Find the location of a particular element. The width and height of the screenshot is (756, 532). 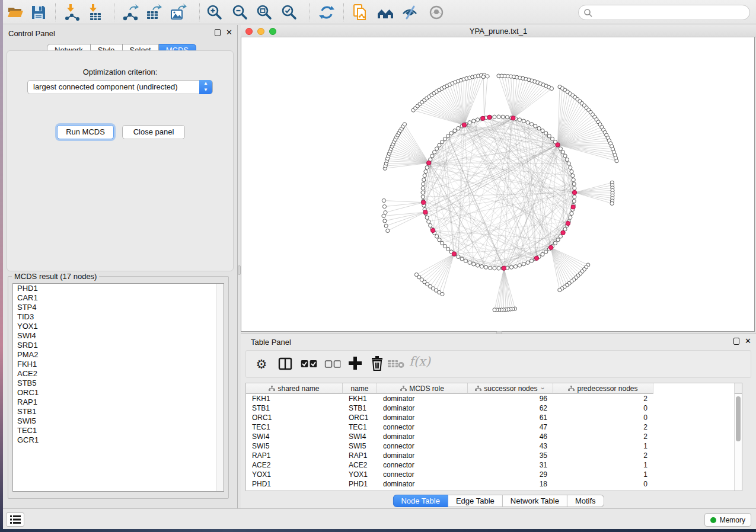

table-row: RAP1RAP1dominator352 is located at coordinates (449, 456).